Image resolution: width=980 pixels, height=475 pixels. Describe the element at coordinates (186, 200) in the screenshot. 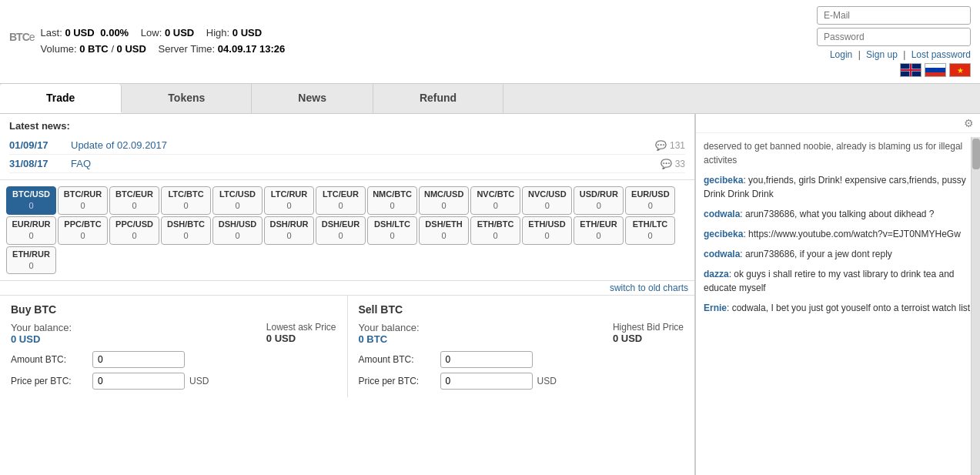

I see `pair-btn-3: LTC/BTC0` at that location.